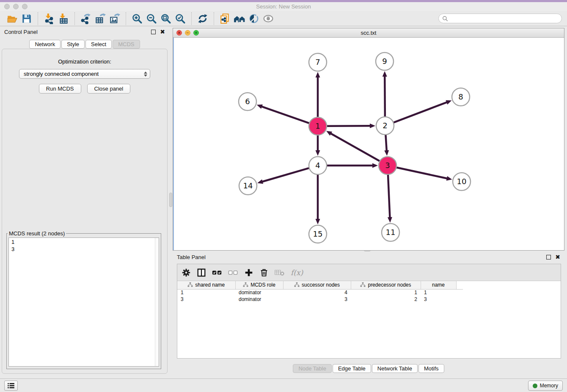 This screenshot has width=567, height=392. Describe the element at coordinates (248, 102) in the screenshot. I see `graph-node-6: 6` at that location.